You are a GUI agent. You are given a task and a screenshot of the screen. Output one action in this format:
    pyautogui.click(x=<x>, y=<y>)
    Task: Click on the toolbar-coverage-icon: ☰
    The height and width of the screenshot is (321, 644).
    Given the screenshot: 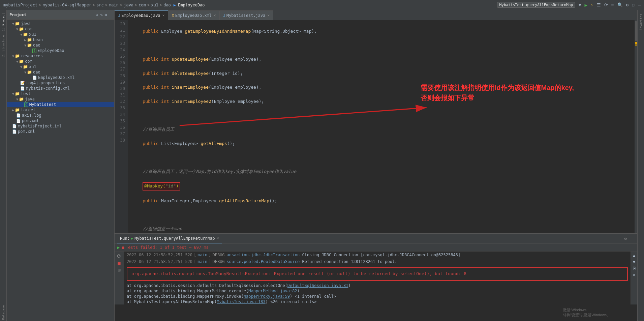 What is the action you would take?
    pyautogui.click(x=599, y=5)
    